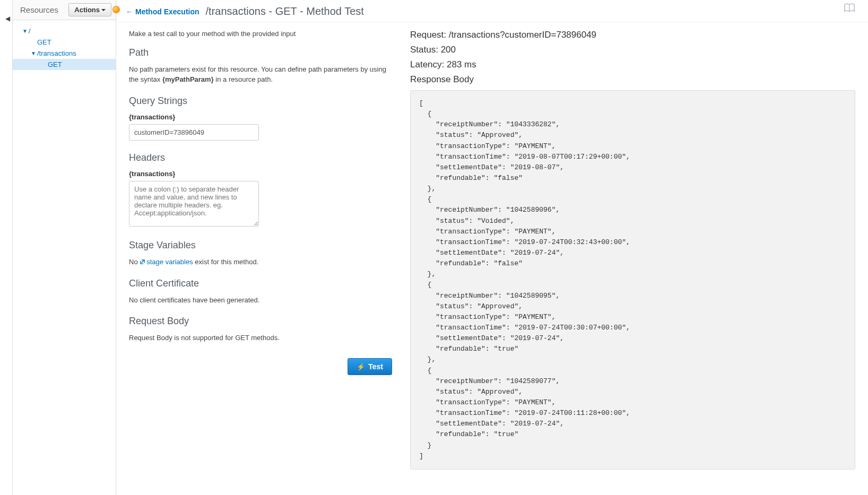 The image size is (868, 495). I want to click on stage-variables-text: No stage variables exist for this method…, so click(262, 262).